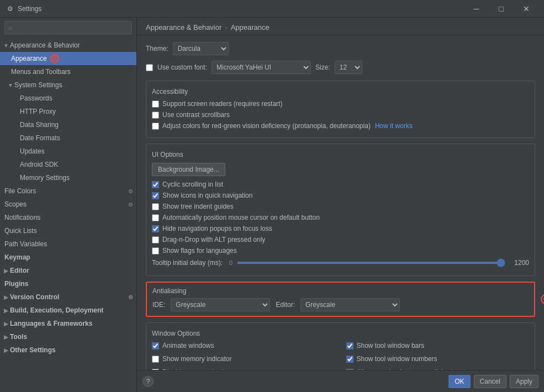 The image size is (544, 392). What do you see at coordinates (22, 218) in the screenshot?
I see `sidebar-item-label: Notifications` at bounding box center [22, 218].